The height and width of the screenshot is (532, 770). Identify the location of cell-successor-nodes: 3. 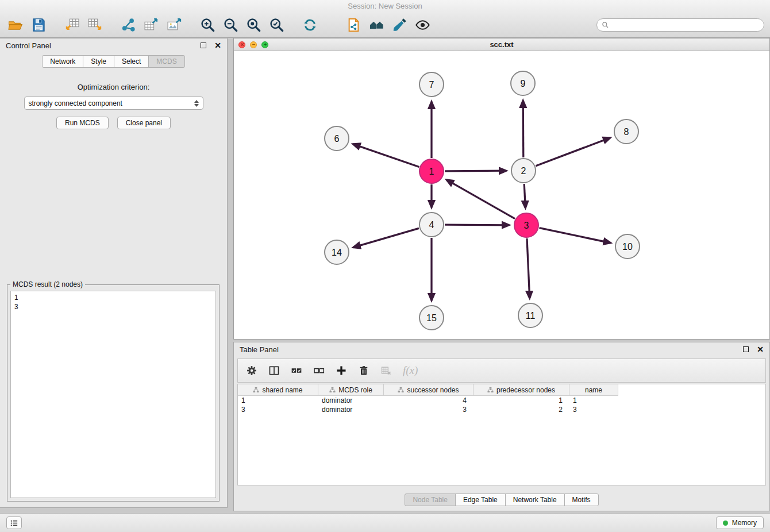
(429, 410).